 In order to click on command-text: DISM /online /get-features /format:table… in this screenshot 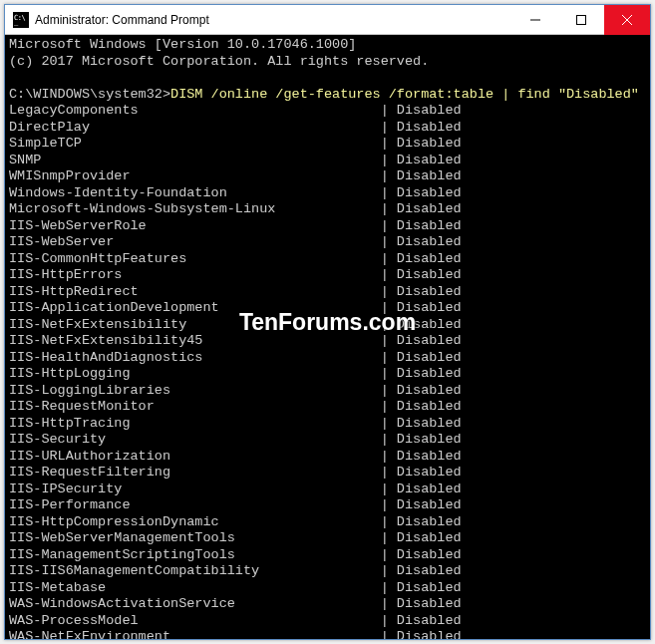, I will do `click(405, 94)`.